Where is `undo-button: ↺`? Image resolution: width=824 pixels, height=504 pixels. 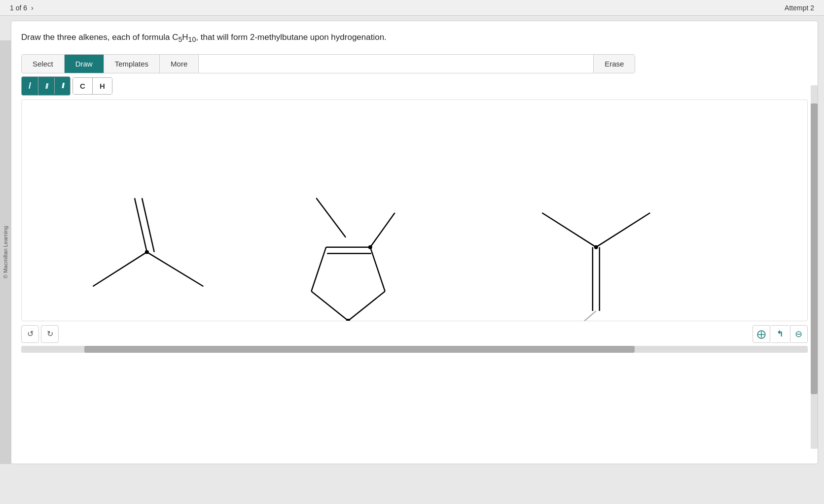
undo-button: ↺ is located at coordinates (30, 334).